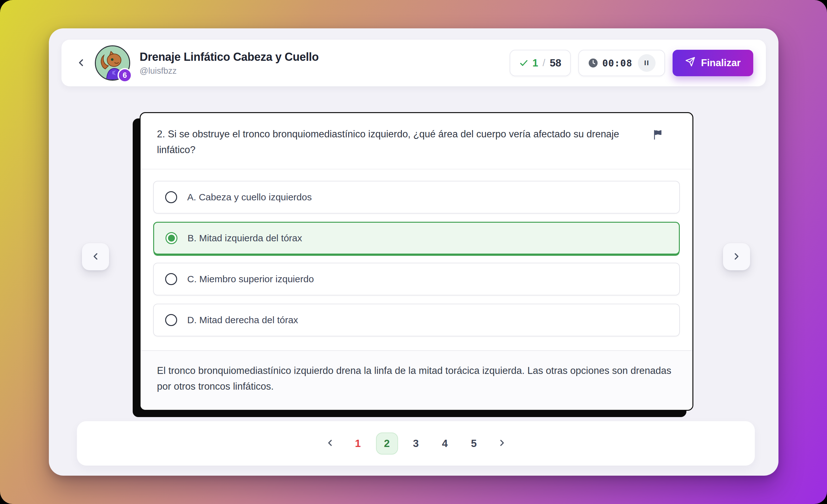 The height and width of the screenshot is (504, 827). What do you see at coordinates (617, 63) in the screenshot?
I see `timer-value: 00:08` at bounding box center [617, 63].